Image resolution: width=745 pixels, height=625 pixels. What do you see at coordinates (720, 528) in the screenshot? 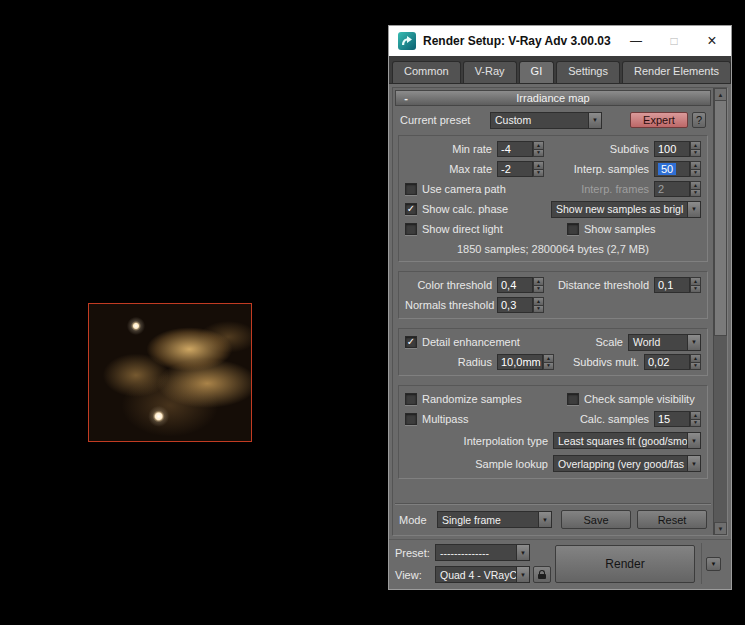
I see `scroll-down-button: ▼` at bounding box center [720, 528].